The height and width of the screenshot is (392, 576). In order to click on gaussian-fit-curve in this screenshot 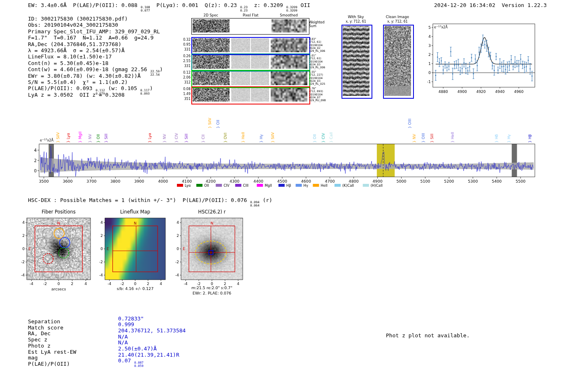, I will do `click(484, 51)`.